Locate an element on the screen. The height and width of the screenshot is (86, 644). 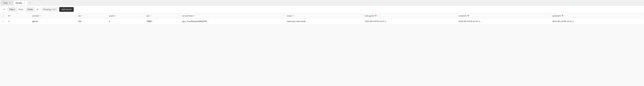
header-updatedat: updatedAt 📅 is located at coordinates (597, 16).